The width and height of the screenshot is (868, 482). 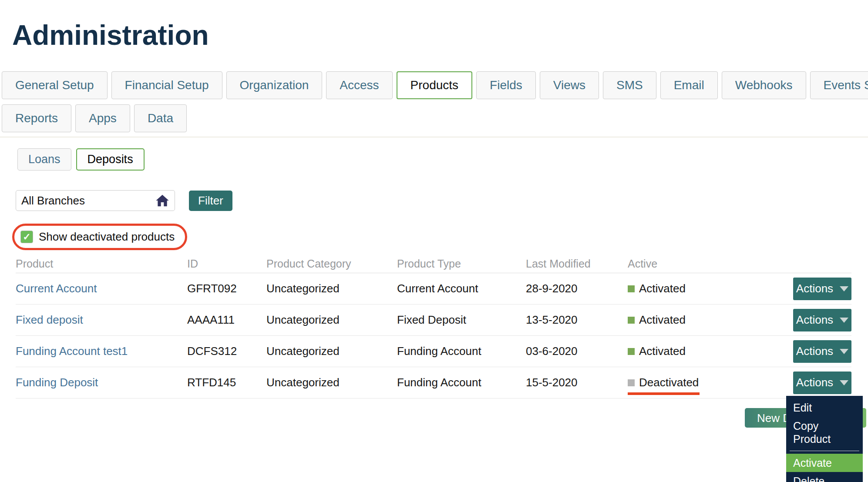 I want to click on product-type: Fixed Deposit, so click(x=461, y=320).